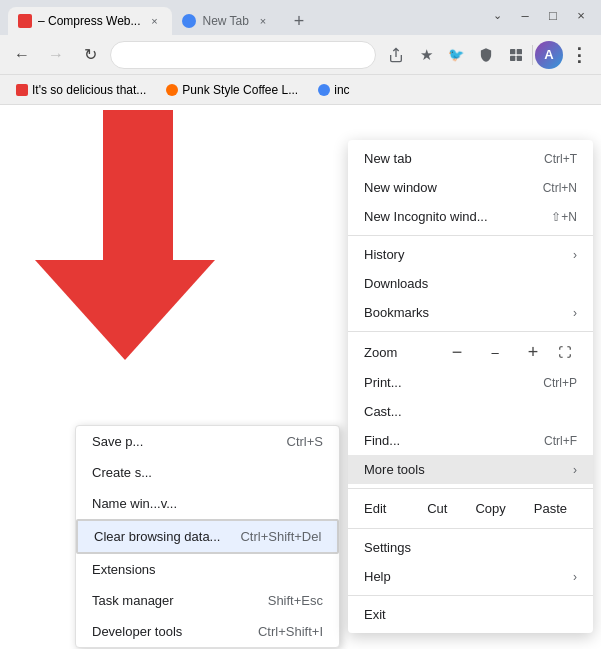 The height and width of the screenshot is (649, 601). I want to click on submenu-create-shortcut: Create s..., so click(208, 472).